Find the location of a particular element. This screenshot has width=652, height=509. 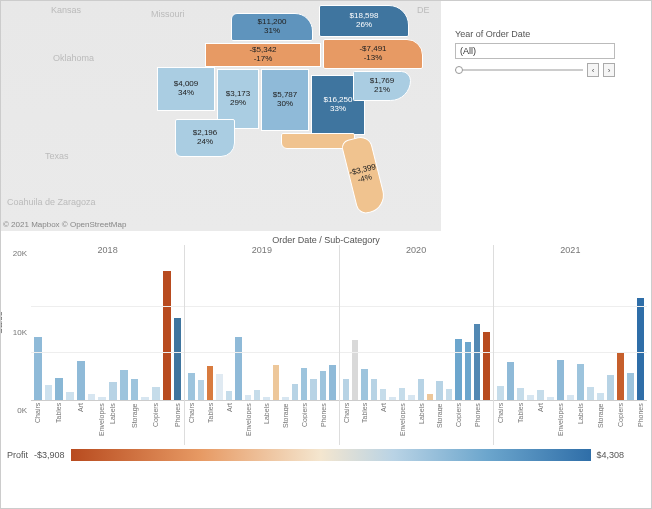

filter-panel: Year of Order Date (All) ‹ › is located at coordinates (546, 116).